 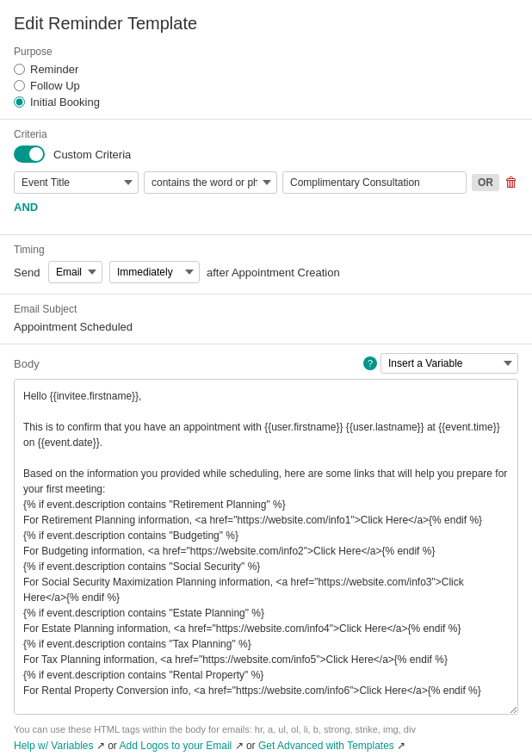 I want to click on custom-criteria-toggle, so click(x=29, y=154).